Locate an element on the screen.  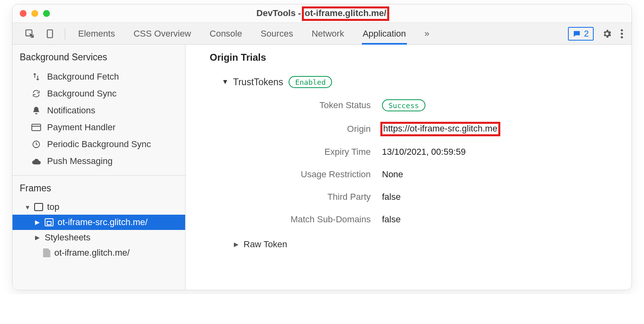
sidebar-item-label: Background Sync is located at coordinates (82, 94).